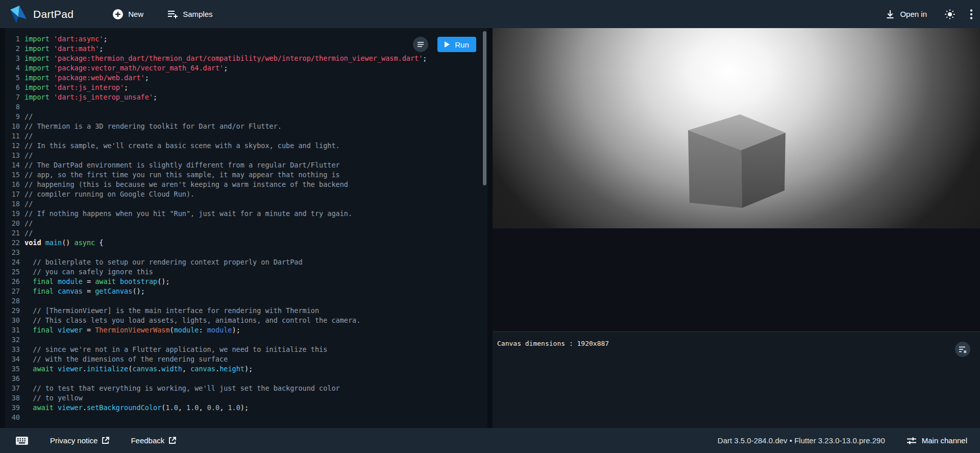 The image size is (980, 453). I want to click on line-number: 12, so click(15, 146).